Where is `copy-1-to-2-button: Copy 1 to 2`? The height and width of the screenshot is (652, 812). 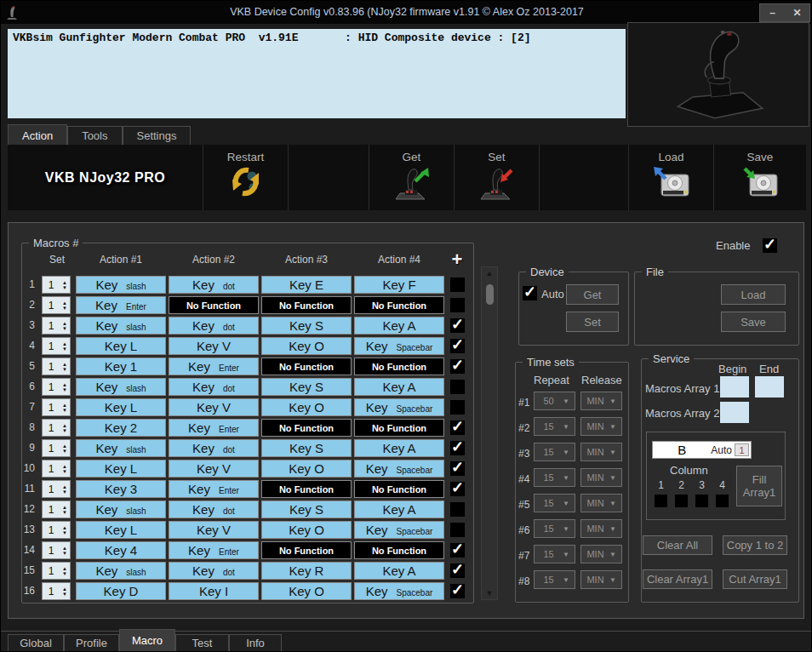
copy-1-to-2-button: Copy 1 to 2 is located at coordinates (755, 545).